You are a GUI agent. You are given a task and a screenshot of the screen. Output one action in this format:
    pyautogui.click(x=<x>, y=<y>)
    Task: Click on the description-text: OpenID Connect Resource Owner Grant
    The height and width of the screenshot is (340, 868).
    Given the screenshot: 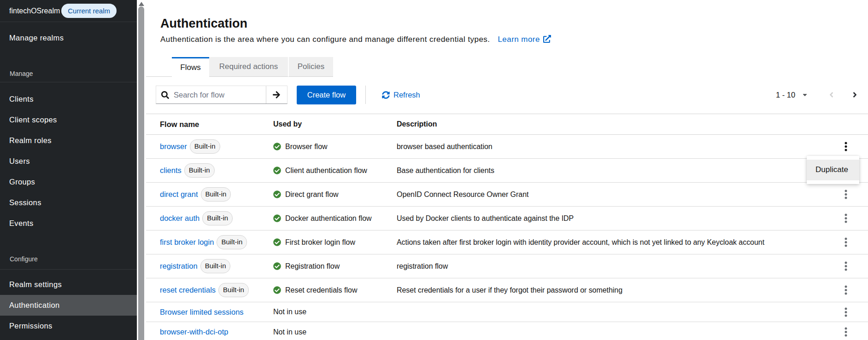 What is the action you would take?
    pyautogui.click(x=606, y=195)
    